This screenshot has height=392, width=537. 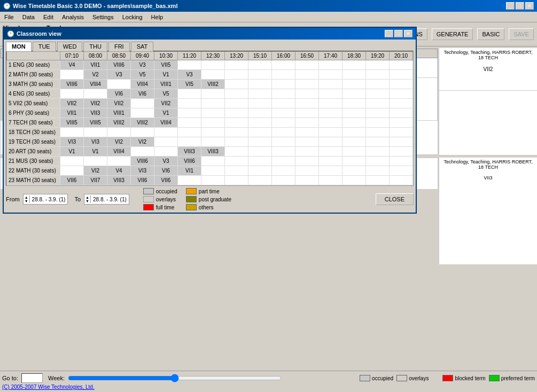 What do you see at coordinates (530, 6) in the screenshot?
I see `close-window-button: ✕` at bounding box center [530, 6].